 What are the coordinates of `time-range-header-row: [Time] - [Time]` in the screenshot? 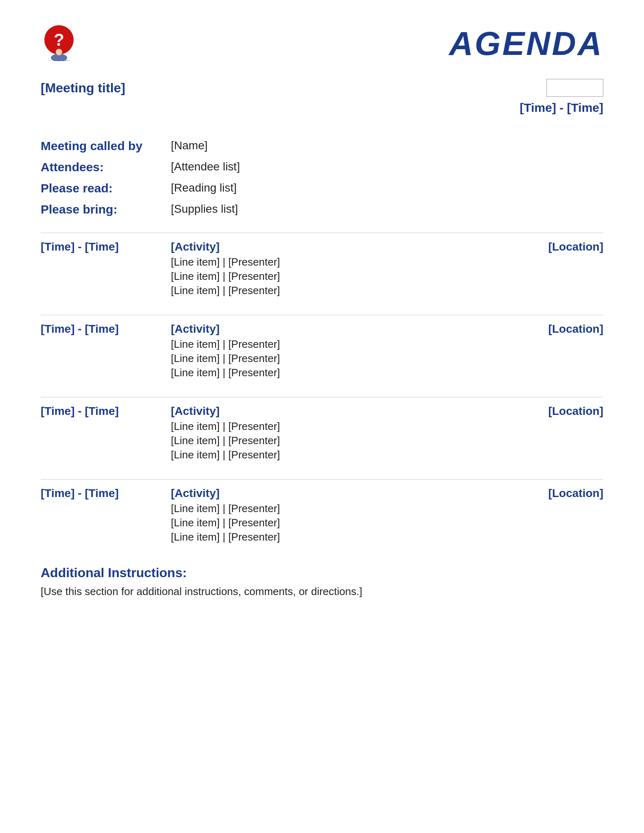 It's located at (322, 108).